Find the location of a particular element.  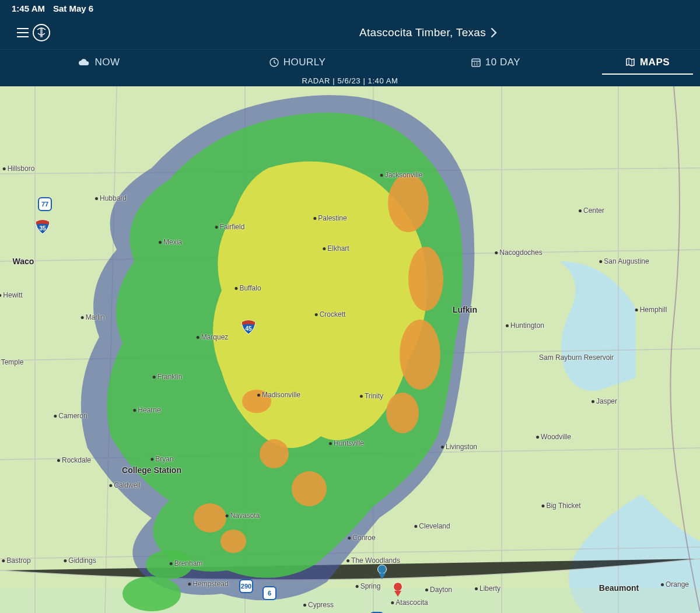

city-label: Madisonville is located at coordinates (279, 395).